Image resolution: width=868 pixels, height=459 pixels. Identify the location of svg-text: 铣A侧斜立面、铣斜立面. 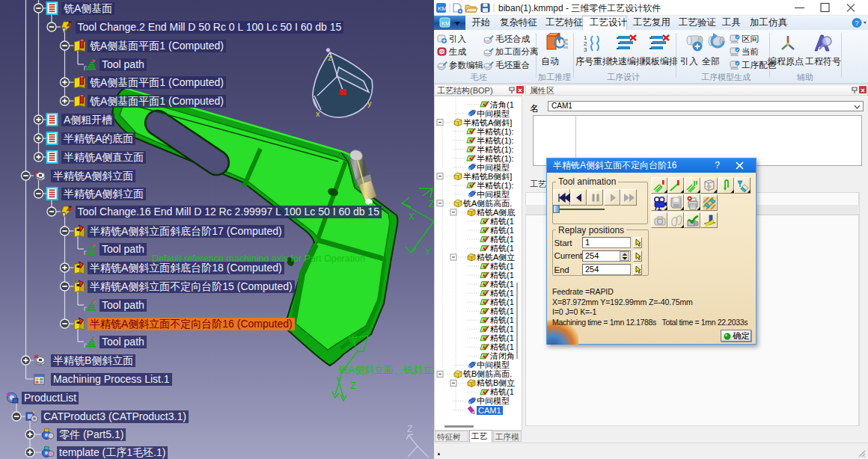
(386, 369).